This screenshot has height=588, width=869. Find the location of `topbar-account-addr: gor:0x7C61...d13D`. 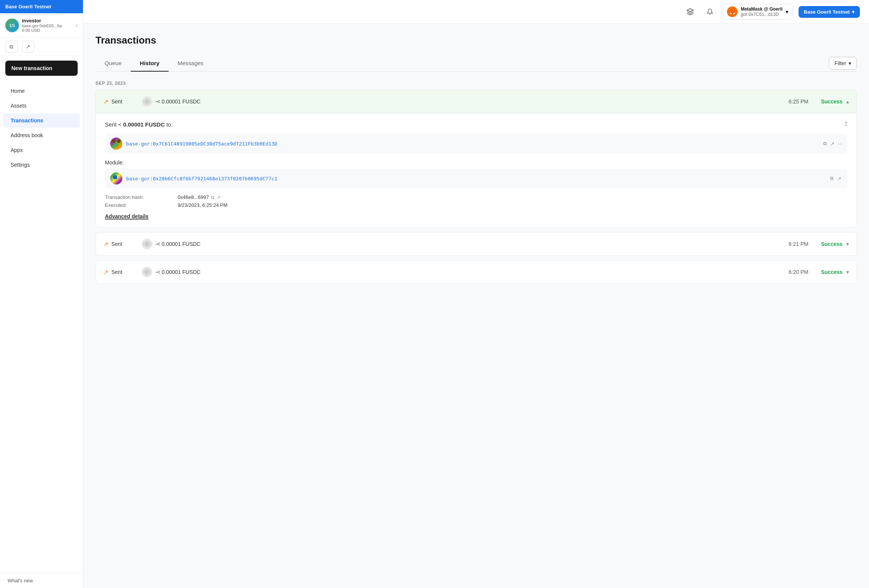

topbar-account-addr: gor:0x7C61...d13D is located at coordinates (761, 14).